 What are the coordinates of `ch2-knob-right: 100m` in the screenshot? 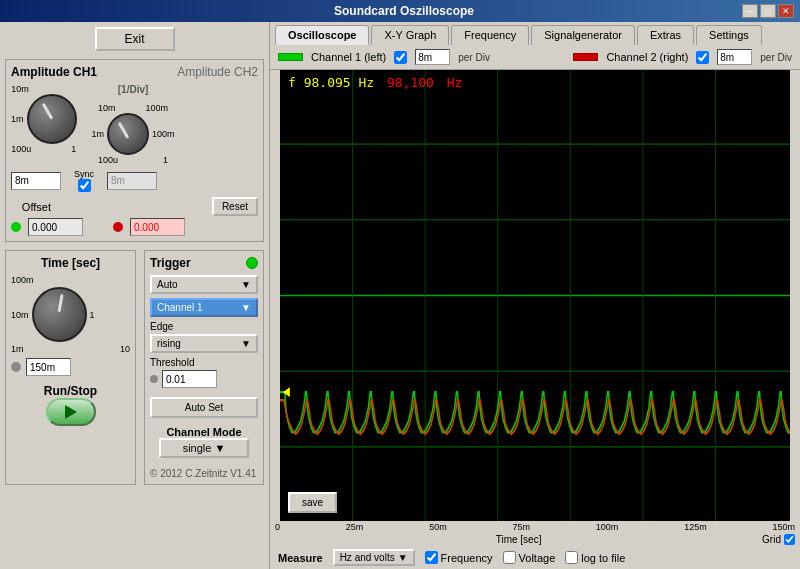 It's located at (164, 134).